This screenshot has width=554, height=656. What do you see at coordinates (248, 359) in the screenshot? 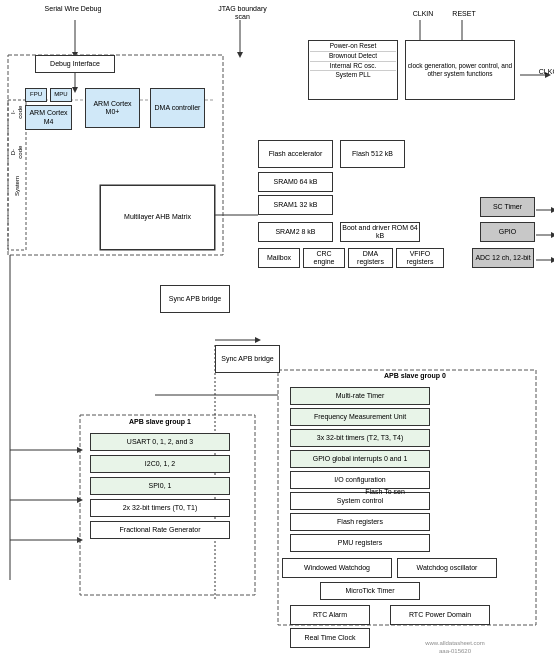
I see `sync-apb-bridge-box: Sync APB bridge` at bounding box center [248, 359].